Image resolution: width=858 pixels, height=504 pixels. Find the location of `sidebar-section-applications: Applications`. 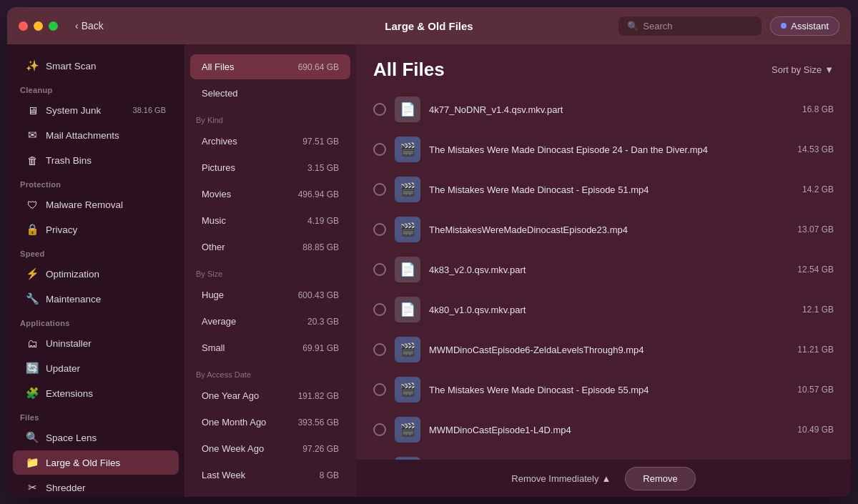

sidebar-section-applications: Applications is located at coordinates (96, 321).